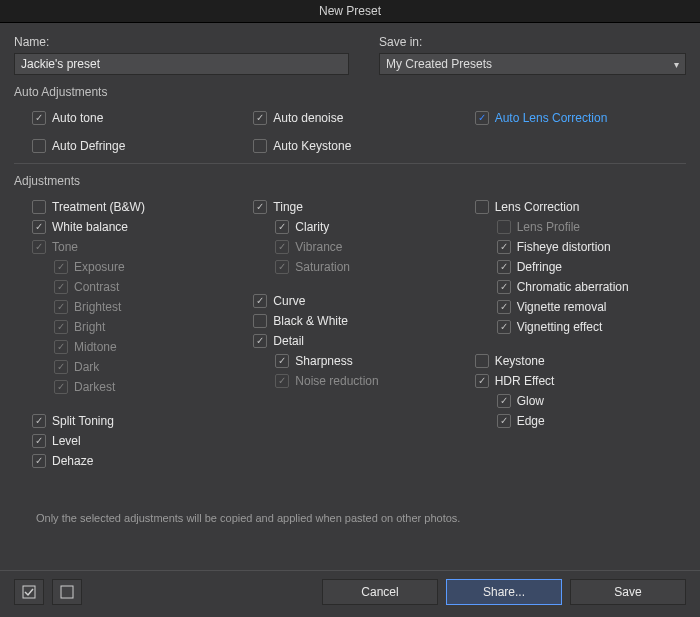  Describe the element at coordinates (370, 361) in the screenshot. I see `cb-sharpness: Sharpness` at that location.